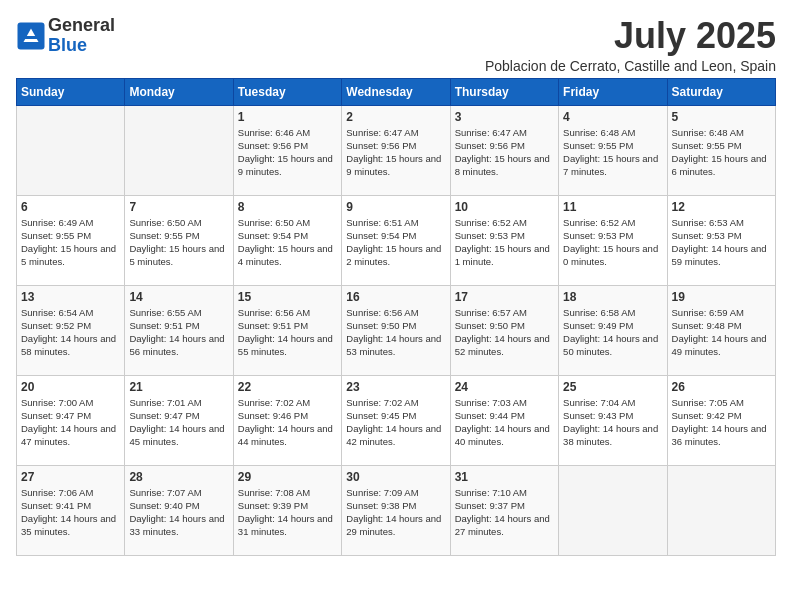 Image resolution: width=792 pixels, height=612 pixels. What do you see at coordinates (722, 207) in the screenshot?
I see `day-number: 12` at bounding box center [722, 207].